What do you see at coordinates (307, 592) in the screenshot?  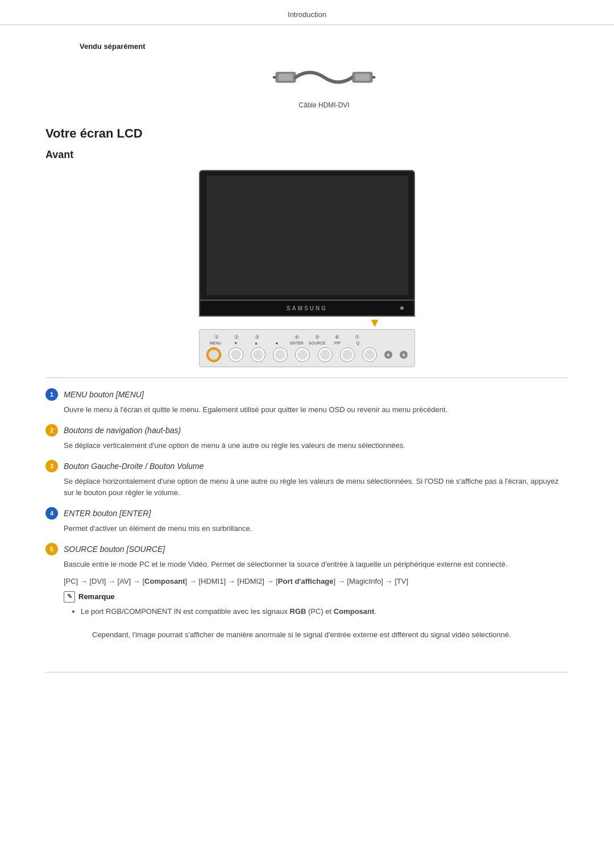 I see `feature-item-source: 5 SOURCE bouton [SOURCE] Bascule entre l…` at bounding box center [307, 592].